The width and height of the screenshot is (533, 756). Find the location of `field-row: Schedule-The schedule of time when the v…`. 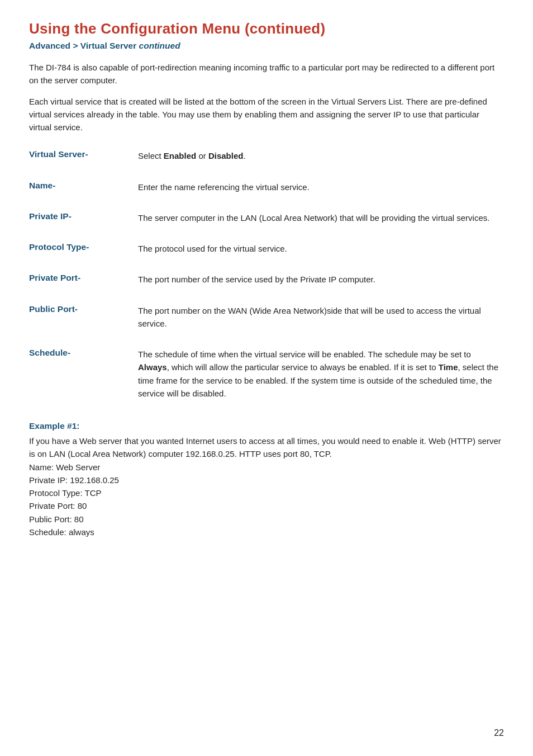

field-row: Schedule-The schedule of time when the v… is located at coordinates (266, 374).